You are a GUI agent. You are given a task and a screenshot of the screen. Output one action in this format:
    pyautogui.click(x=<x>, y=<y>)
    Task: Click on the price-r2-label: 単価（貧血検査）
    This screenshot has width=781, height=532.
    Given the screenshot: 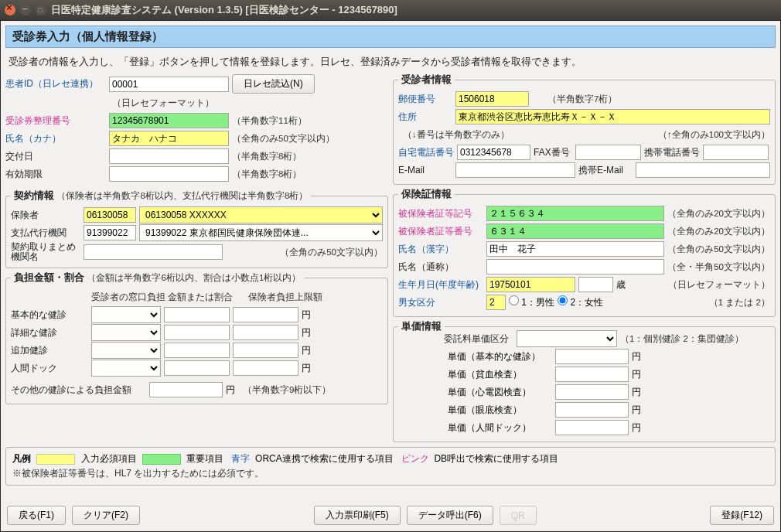 What is the action you would take?
    pyautogui.click(x=500, y=374)
    